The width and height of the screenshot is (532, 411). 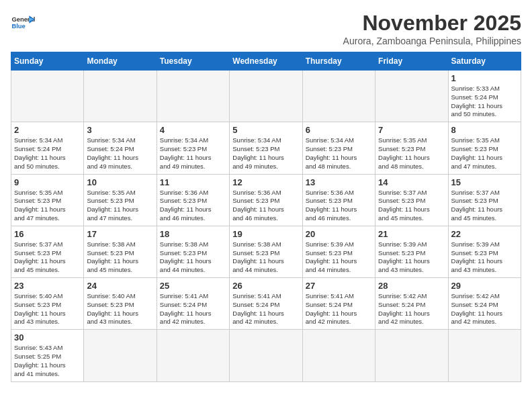 I want to click on day-number: 30, so click(x=47, y=337).